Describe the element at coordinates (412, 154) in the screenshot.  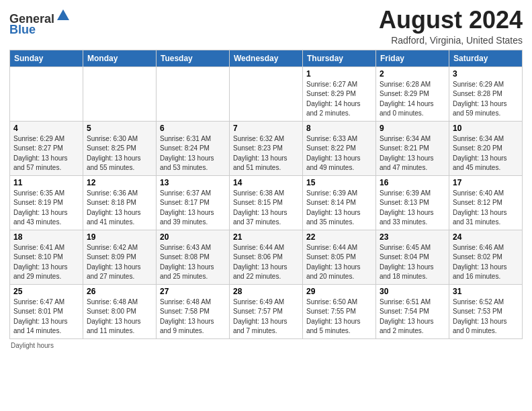
I see `day-info: Sunrise: 6:34 AM Sunset: 8:21 PM Dayligh…` at that location.